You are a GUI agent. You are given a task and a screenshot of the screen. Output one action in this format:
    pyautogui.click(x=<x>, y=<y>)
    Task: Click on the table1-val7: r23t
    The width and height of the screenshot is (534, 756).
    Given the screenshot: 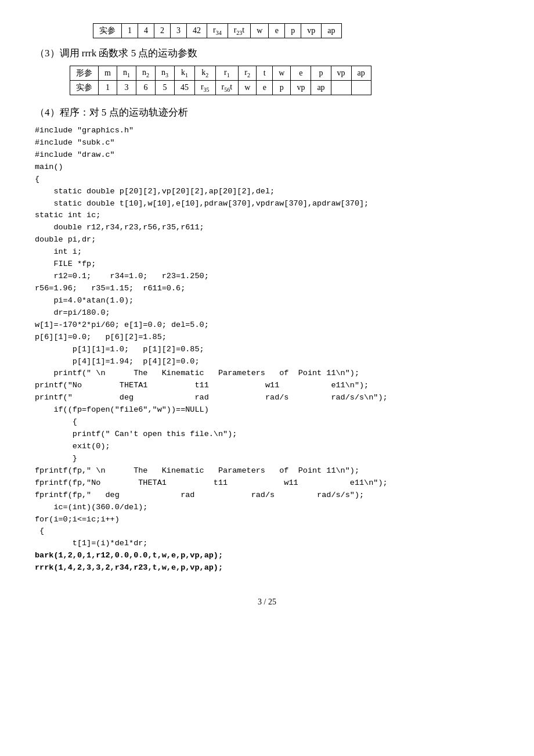 What is the action you would take?
    pyautogui.click(x=239, y=31)
    